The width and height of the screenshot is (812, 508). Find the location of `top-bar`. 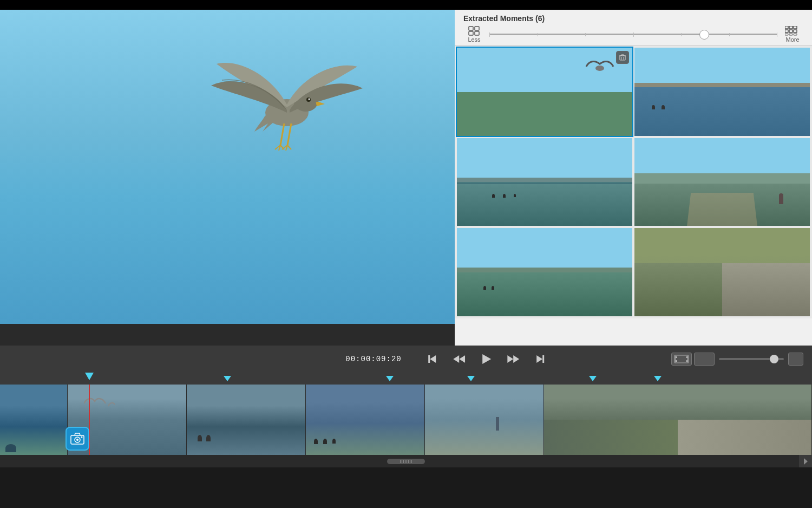

top-bar is located at coordinates (406, 5).